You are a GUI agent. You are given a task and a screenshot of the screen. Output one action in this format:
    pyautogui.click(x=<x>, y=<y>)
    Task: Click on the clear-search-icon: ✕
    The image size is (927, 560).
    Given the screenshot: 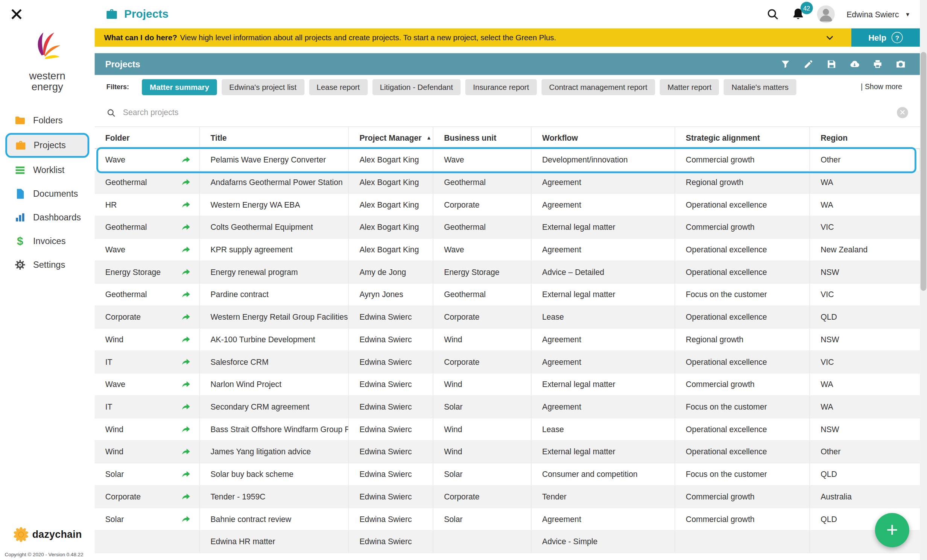 What is the action you would take?
    pyautogui.click(x=903, y=112)
    